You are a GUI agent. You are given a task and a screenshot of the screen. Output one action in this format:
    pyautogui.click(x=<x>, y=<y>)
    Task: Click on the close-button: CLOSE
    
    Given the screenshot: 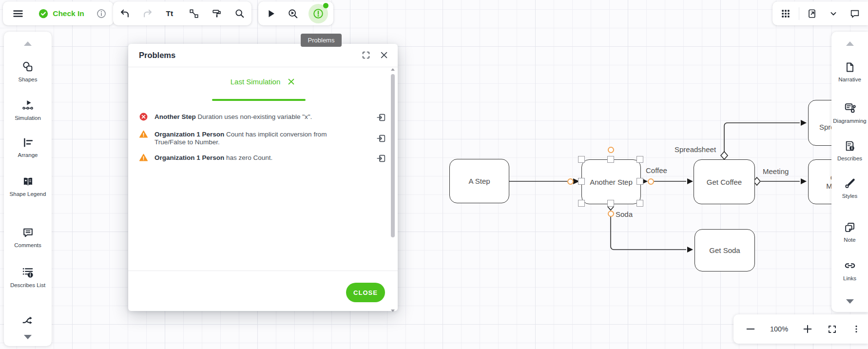 What is the action you would take?
    pyautogui.click(x=366, y=292)
    